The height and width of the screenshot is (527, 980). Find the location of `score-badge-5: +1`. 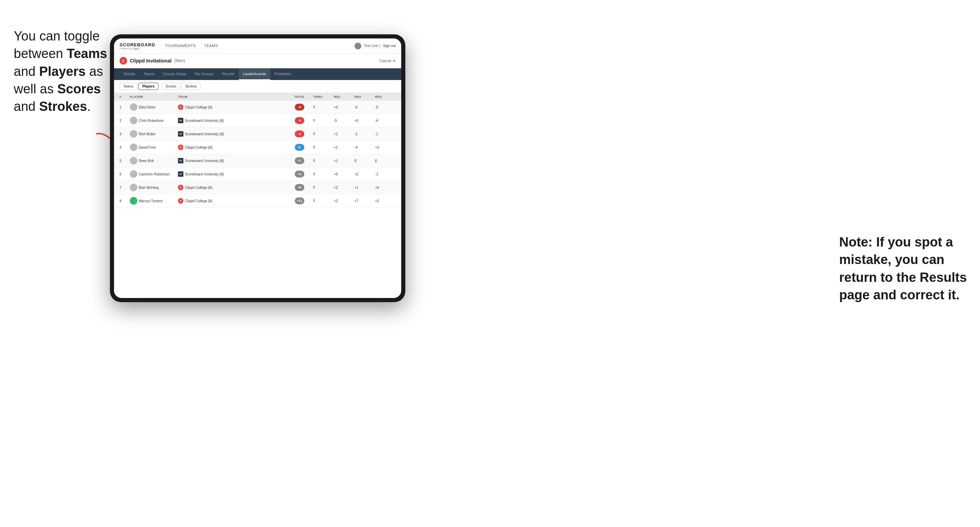

score-badge-5: +1 is located at coordinates (300, 161).